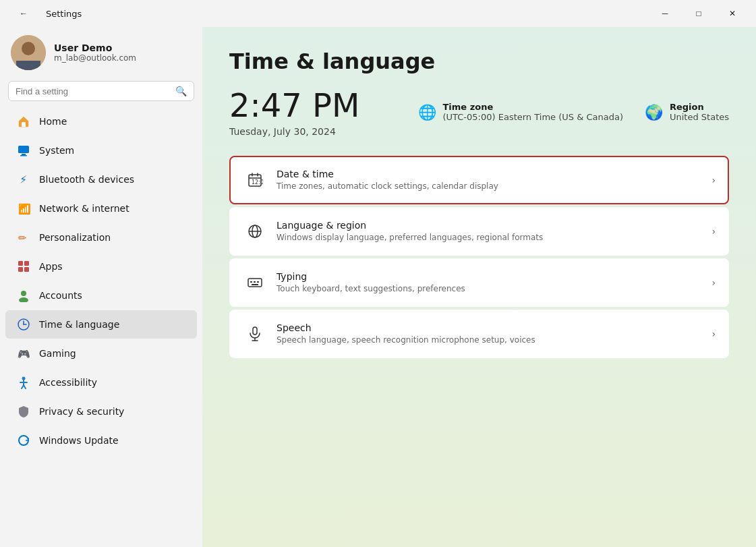  Describe the element at coordinates (479, 283) in the screenshot. I see `settings-item-typing: Typing Touch keyboard, text suggestions,…` at that location.